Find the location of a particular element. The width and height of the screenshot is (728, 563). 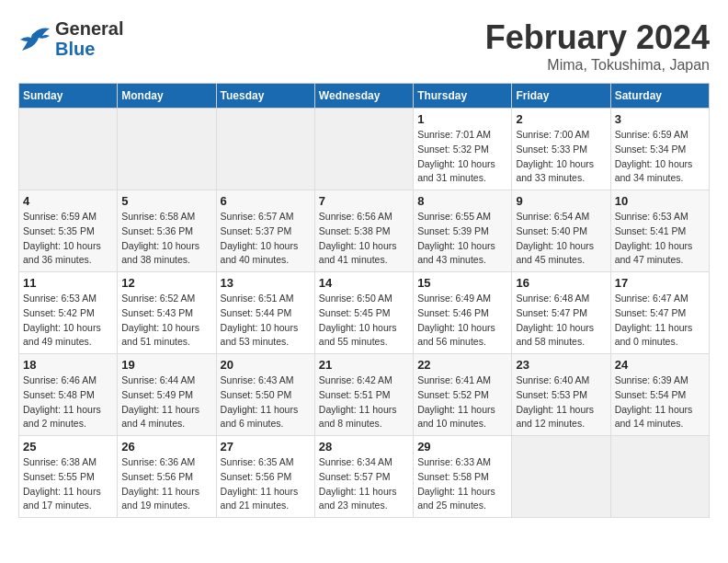

day-number: 14 is located at coordinates (364, 283).